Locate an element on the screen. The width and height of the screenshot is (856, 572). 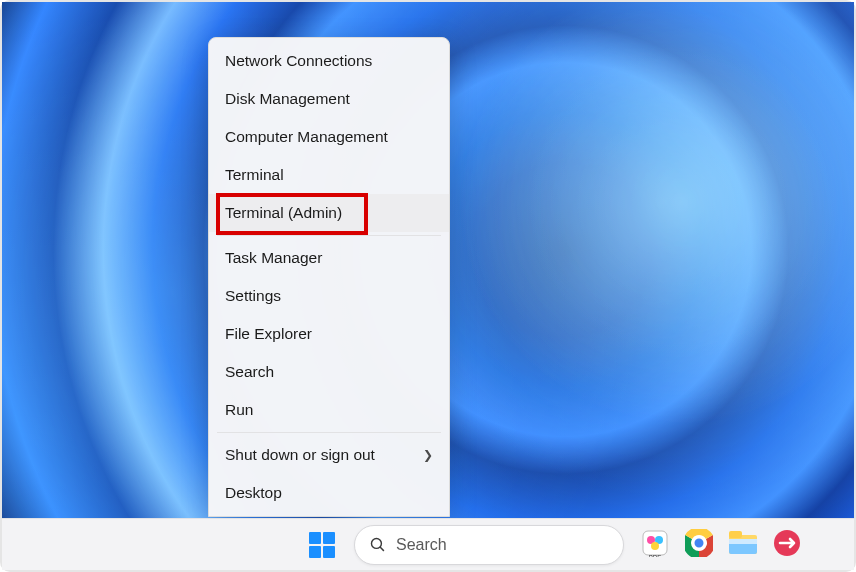
menu-item-label: Terminal (Admin) is located at coordinates (284, 213).